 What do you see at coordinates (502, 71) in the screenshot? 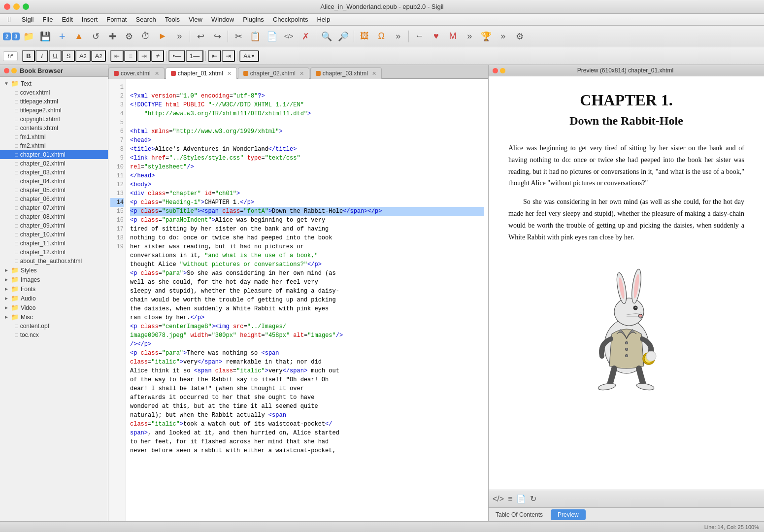
I see `preview-min-button` at bounding box center [502, 71].